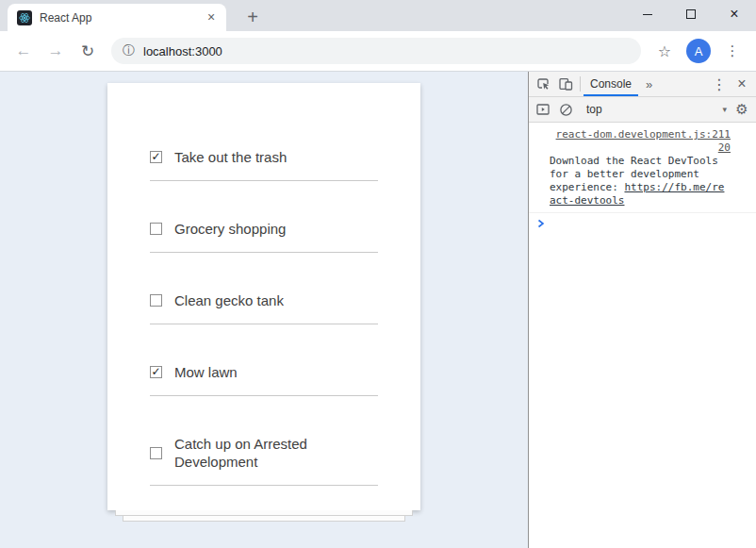 This screenshot has width=756, height=548. I want to click on minimize-icon, so click(648, 15).